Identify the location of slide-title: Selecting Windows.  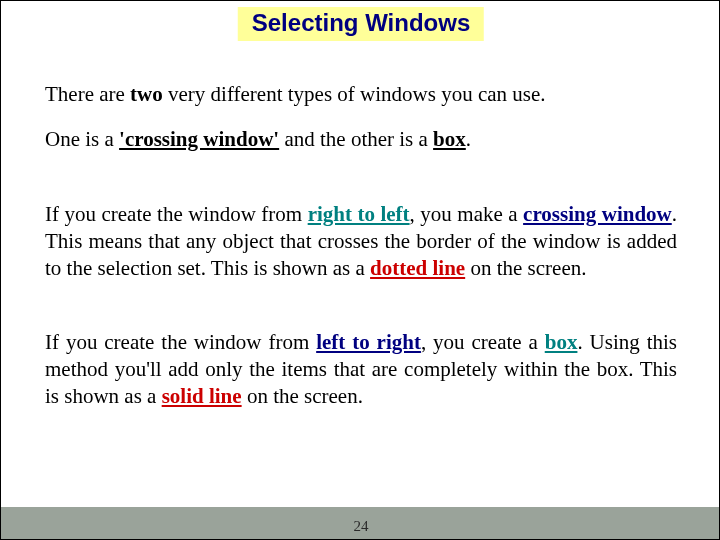
(361, 24).